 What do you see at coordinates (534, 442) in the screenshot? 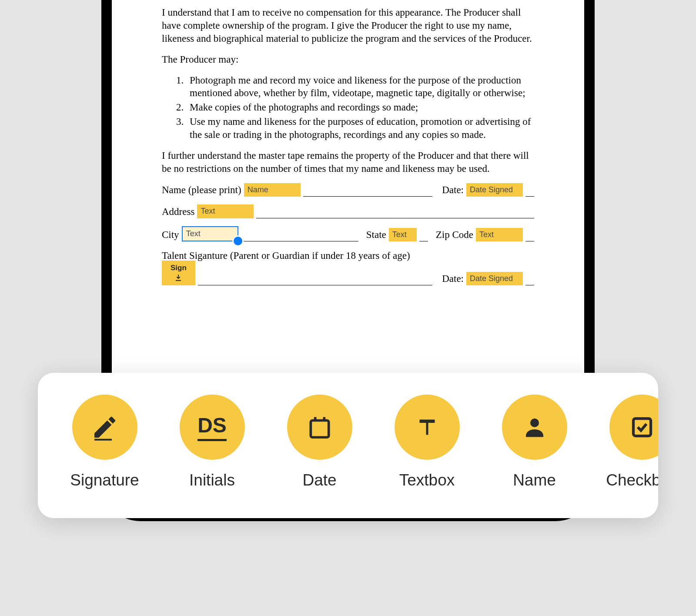
I see `tool-name: Name` at bounding box center [534, 442].